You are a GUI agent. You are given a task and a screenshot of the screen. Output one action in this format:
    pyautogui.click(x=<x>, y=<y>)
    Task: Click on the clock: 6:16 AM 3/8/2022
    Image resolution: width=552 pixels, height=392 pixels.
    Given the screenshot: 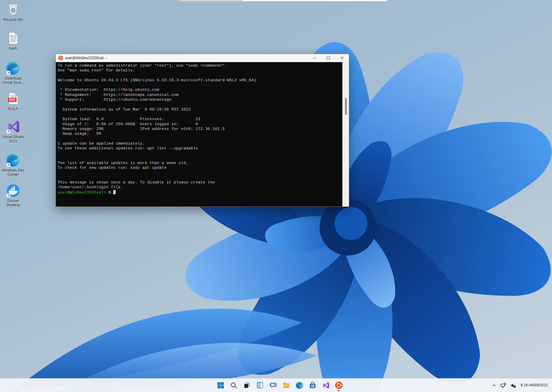 What is the action you would take?
    pyautogui.click(x=534, y=385)
    